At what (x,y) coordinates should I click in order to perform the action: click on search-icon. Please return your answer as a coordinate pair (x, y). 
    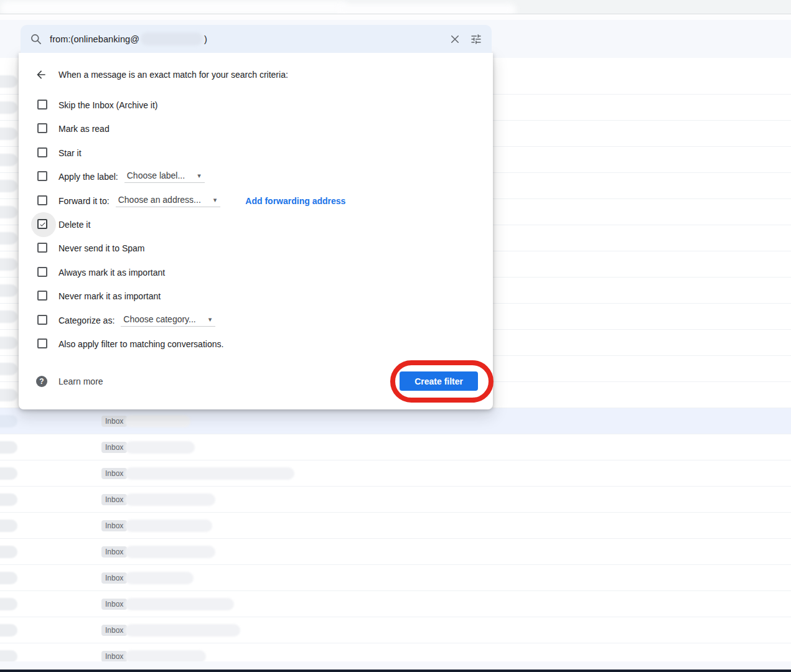
    Looking at the image, I should click on (36, 39).